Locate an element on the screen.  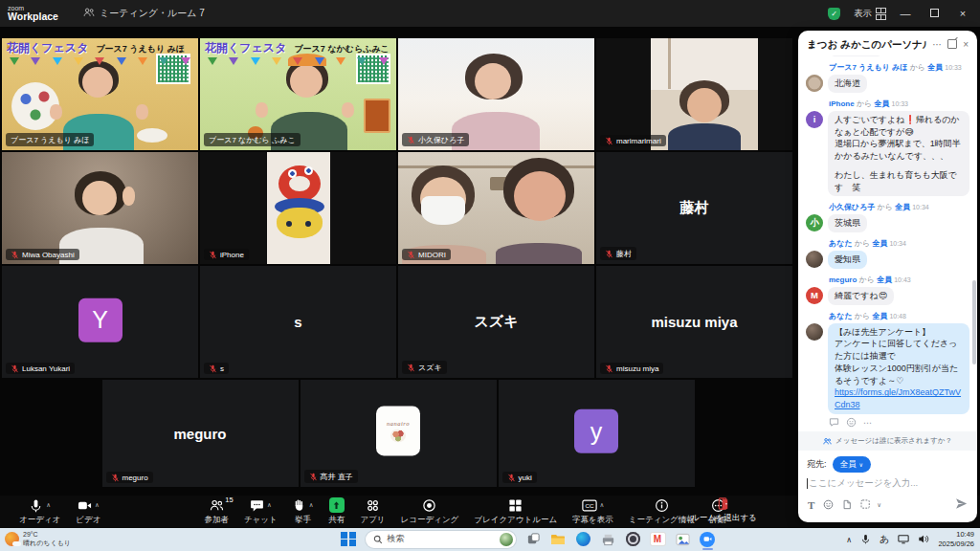
chevron-up-icon: ∧ is located at coordinates (48, 505).